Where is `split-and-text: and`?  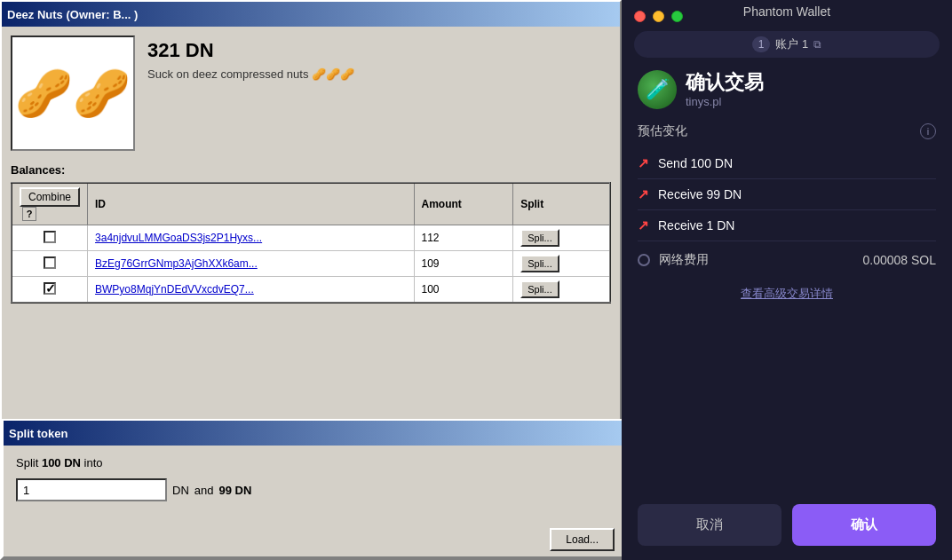 split-and-text: and is located at coordinates (204, 490).